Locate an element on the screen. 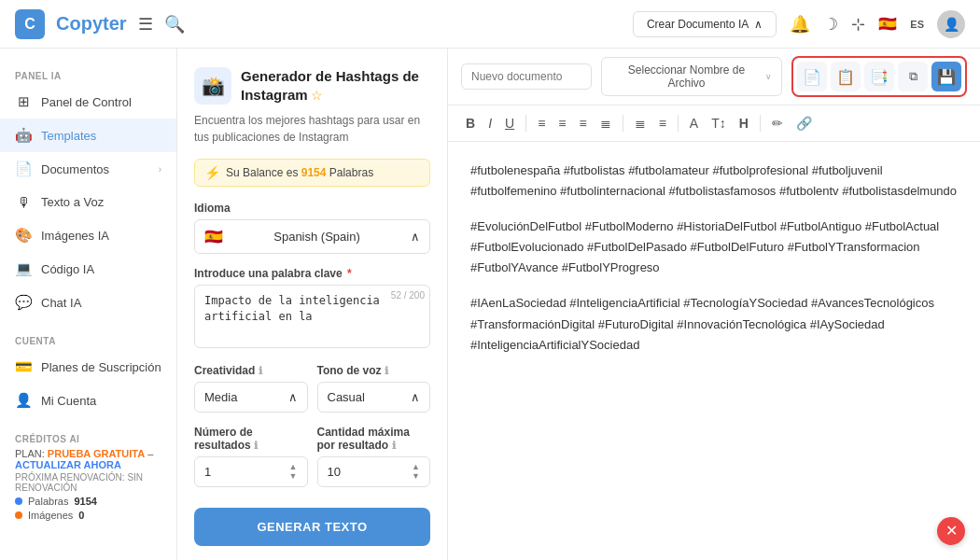 This screenshot has width=980, height=560. editor-topbar: Seleccionar Nombre de Archivo ∨ 📄 📋 📑 is located at coordinates (714, 77).